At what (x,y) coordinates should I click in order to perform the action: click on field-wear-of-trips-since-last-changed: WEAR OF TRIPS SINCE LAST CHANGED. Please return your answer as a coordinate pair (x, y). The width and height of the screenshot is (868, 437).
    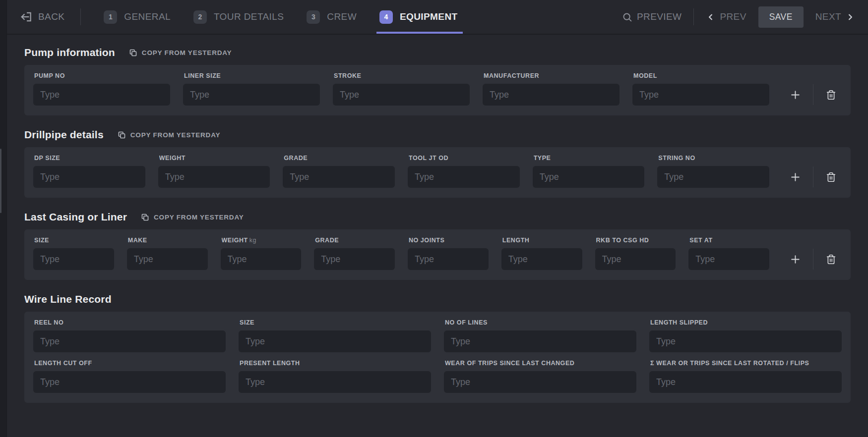
    Looking at the image, I should click on (540, 377).